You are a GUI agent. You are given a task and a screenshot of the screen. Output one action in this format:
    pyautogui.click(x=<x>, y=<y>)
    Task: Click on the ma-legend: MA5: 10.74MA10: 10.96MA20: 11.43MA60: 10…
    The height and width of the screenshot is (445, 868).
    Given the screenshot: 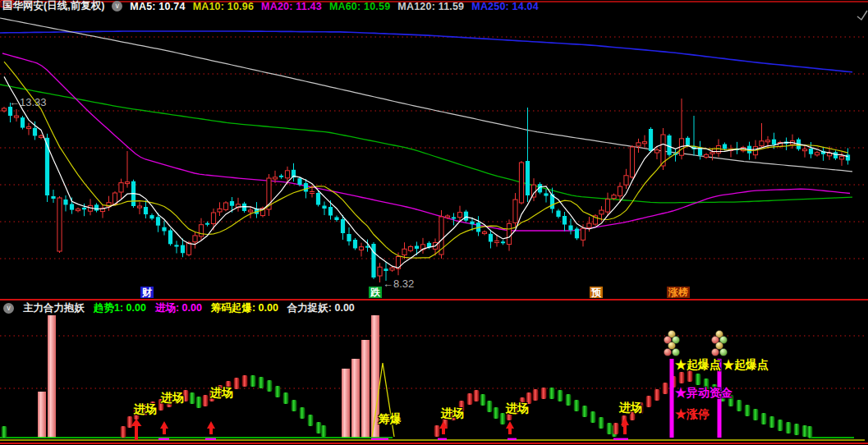 What is the action you would take?
    pyautogui.click(x=338, y=7)
    